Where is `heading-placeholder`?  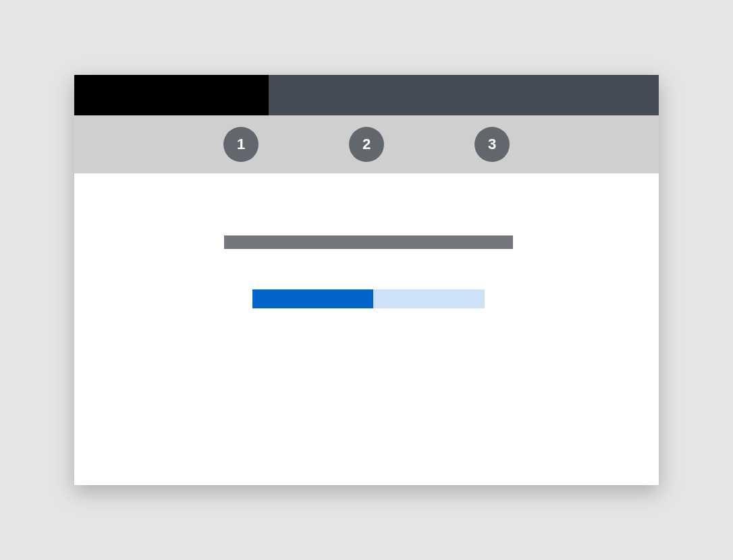
heading-placeholder is located at coordinates (369, 242).